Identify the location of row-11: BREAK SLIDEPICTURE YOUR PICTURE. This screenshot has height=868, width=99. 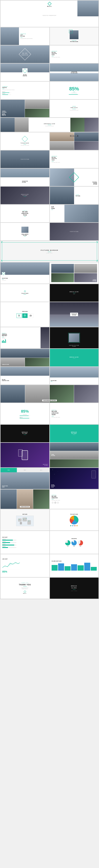
(50, 195).